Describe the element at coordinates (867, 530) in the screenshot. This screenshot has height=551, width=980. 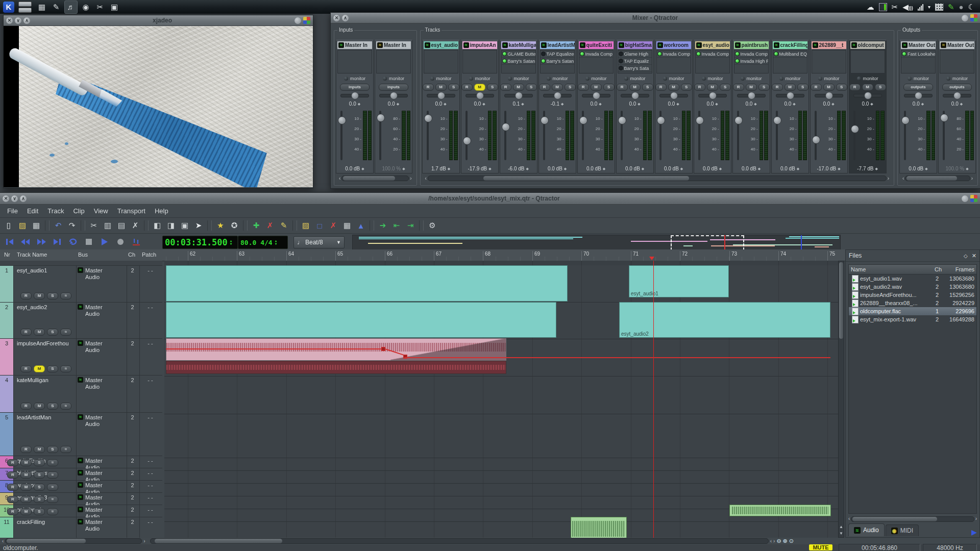
I see `tab-audio: ≈ Audio` at that location.